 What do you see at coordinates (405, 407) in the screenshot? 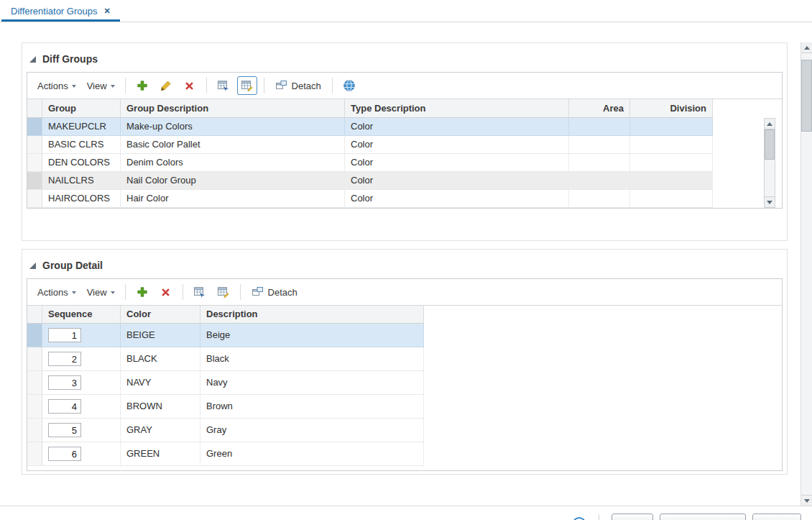
I see `table-row: BROWNBrown` at bounding box center [405, 407].